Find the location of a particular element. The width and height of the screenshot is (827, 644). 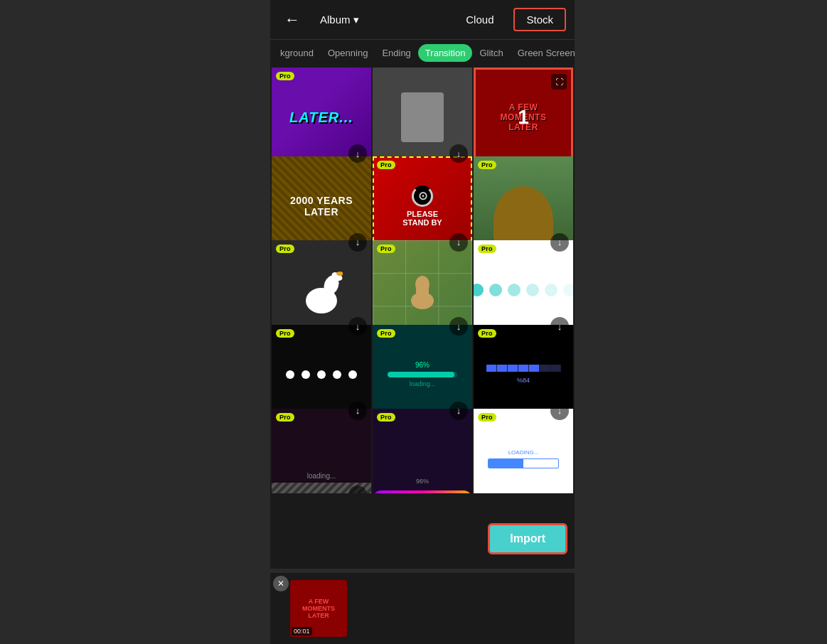

download-btn-8: ↓ is located at coordinates (459, 326).